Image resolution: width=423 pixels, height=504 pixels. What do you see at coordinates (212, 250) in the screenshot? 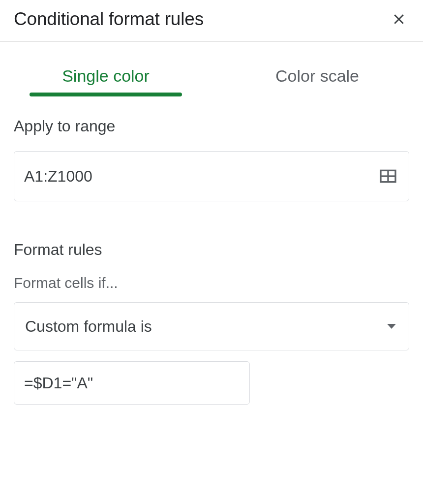
I see `format-rules-label: Format rules` at bounding box center [212, 250].